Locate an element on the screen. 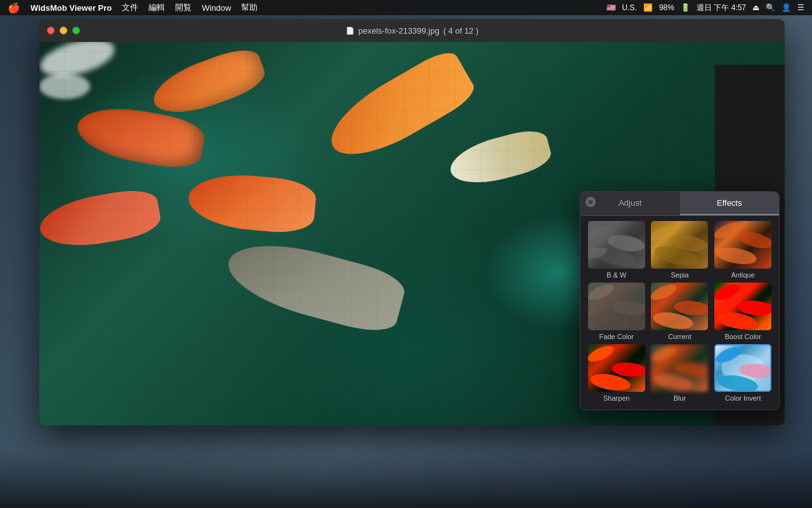 The height and width of the screenshot is (508, 812). effect-thumb-antique is located at coordinates (743, 245).